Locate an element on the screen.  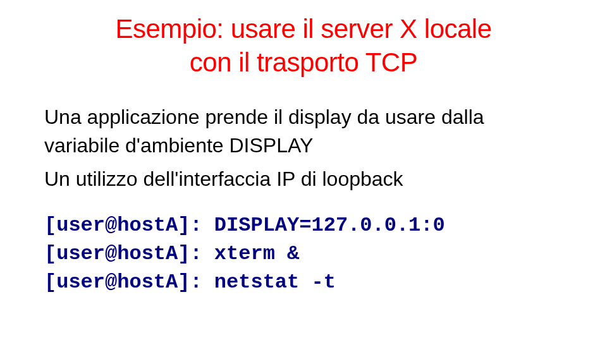
title-line-1: Esempio: usare il server X locale is located at coordinates (304, 29).